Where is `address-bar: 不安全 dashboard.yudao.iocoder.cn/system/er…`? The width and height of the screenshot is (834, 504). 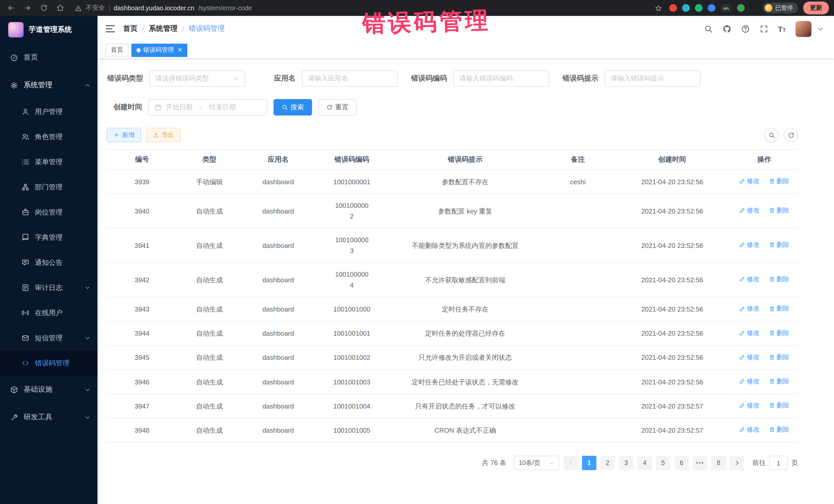
address-bar: 不安全 dashboard.yudao.iocoder.cn/system/er… is located at coordinates (359, 8).